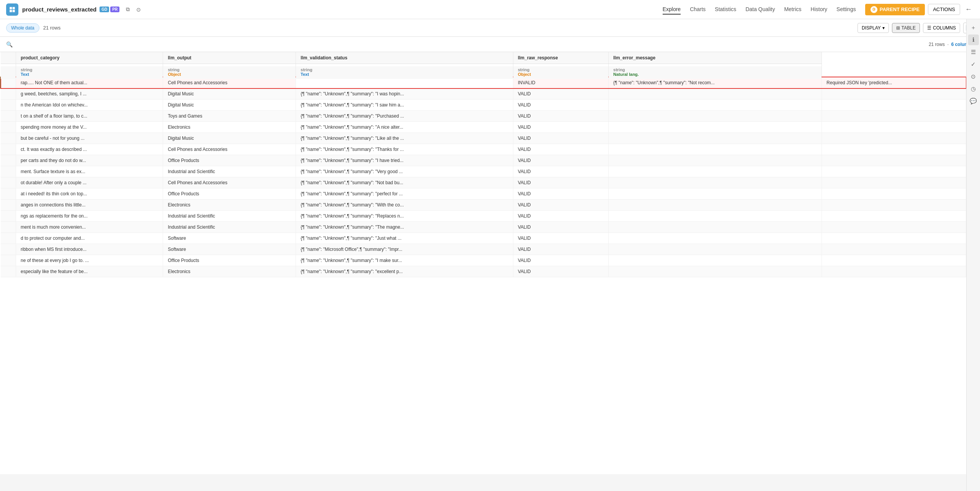  I want to click on cell-text-col: spending more money at the V..., so click(90, 127).